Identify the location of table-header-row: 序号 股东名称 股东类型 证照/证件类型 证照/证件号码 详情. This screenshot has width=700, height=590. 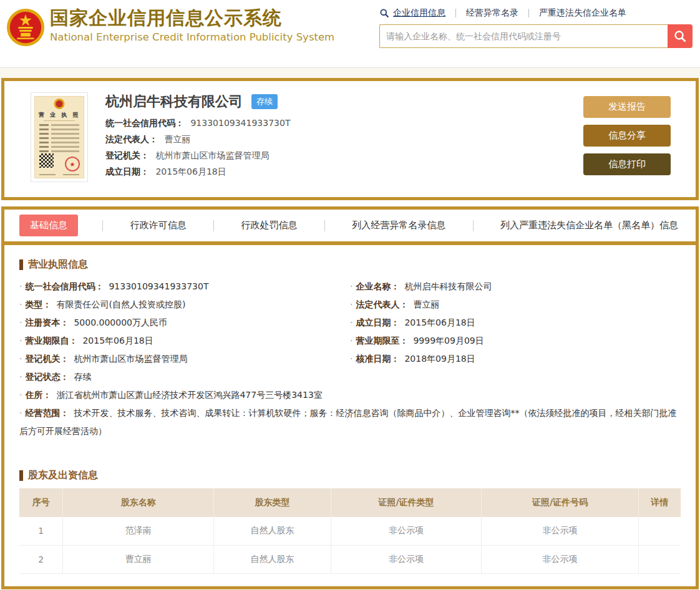
(350, 503).